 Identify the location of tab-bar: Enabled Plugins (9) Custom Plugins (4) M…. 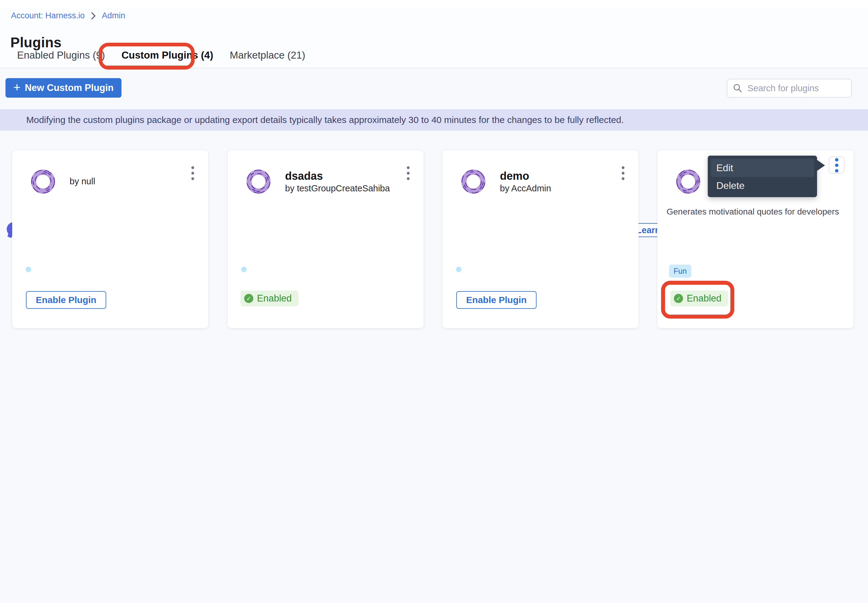
(161, 55).